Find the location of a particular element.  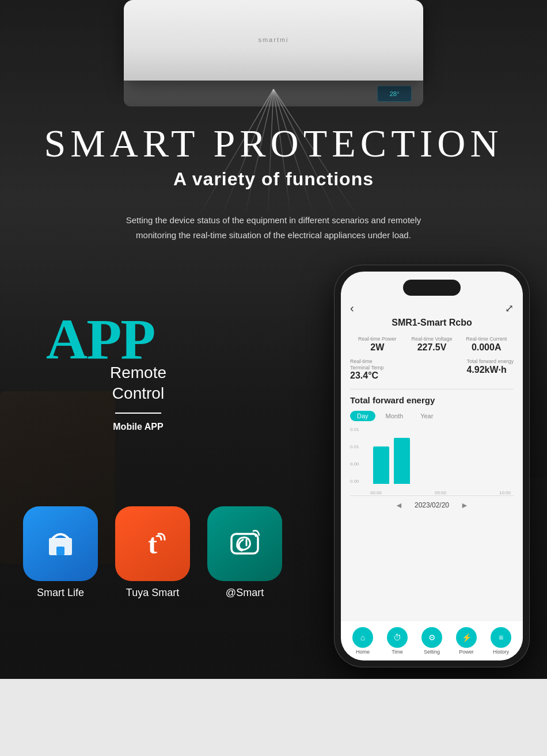

y-label-mid2: 0.00 is located at coordinates (355, 464).